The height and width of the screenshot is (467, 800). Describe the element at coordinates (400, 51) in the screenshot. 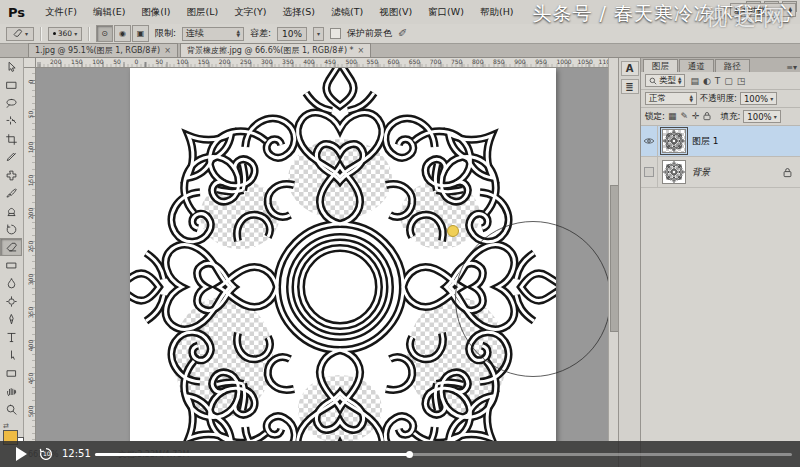

I see `document-tab-bar: 1.jpg @ 95.1%(图层 1, RGB/8#) × 背景橡皮擦.jpg …` at that location.